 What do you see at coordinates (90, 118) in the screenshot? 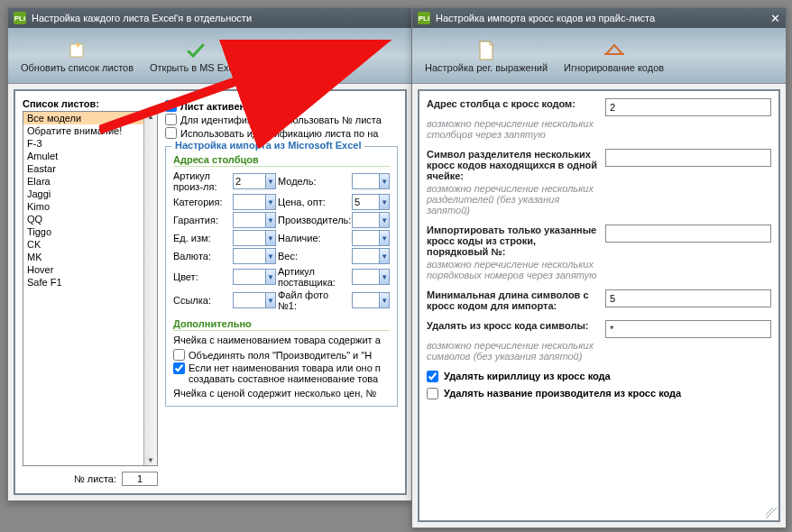
I see `sheet-item: Все модели` at bounding box center [90, 118].